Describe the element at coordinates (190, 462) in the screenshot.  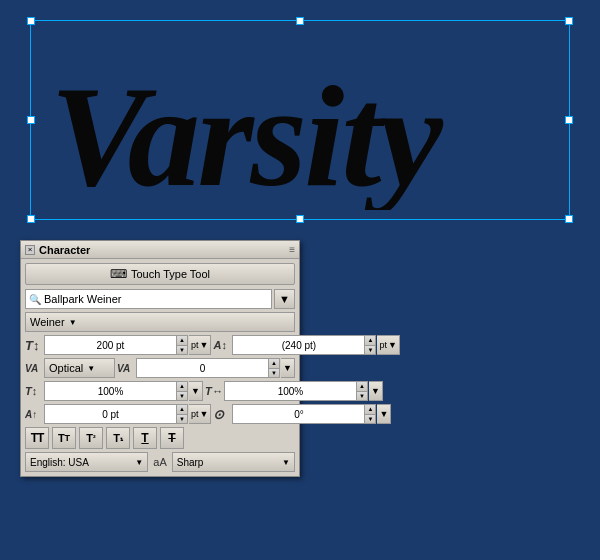
I see `antialias-value: Sharp` at that location.